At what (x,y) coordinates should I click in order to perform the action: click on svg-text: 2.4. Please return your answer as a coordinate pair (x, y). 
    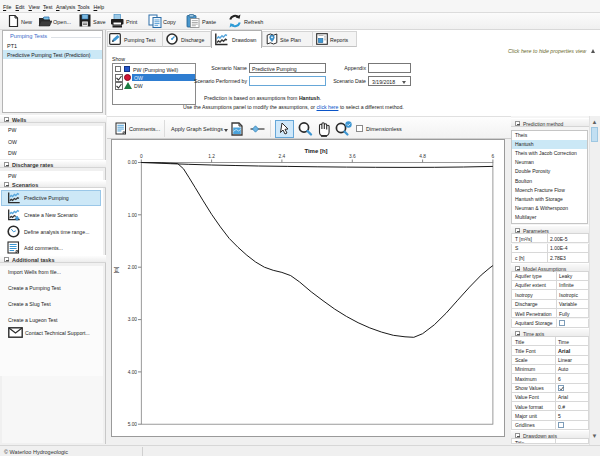
    Looking at the image, I should click on (282, 156).